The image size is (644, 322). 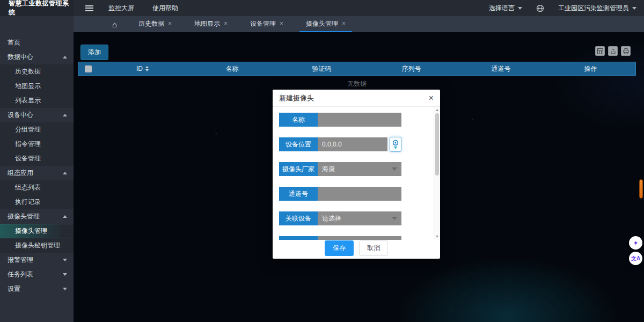 I want to click on sidebar-submenu-data-center: 历史数据 地图显示 列表显示, so click(x=36, y=86).